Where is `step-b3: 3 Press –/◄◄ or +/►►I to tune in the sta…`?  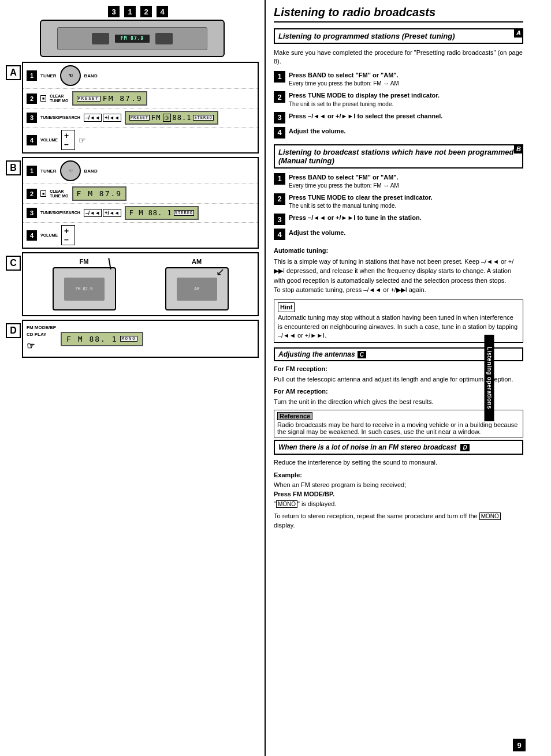 step-b3: 3 Press –/◄◄ or +/►►I to tune in the sta… is located at coordinates (399, 219).